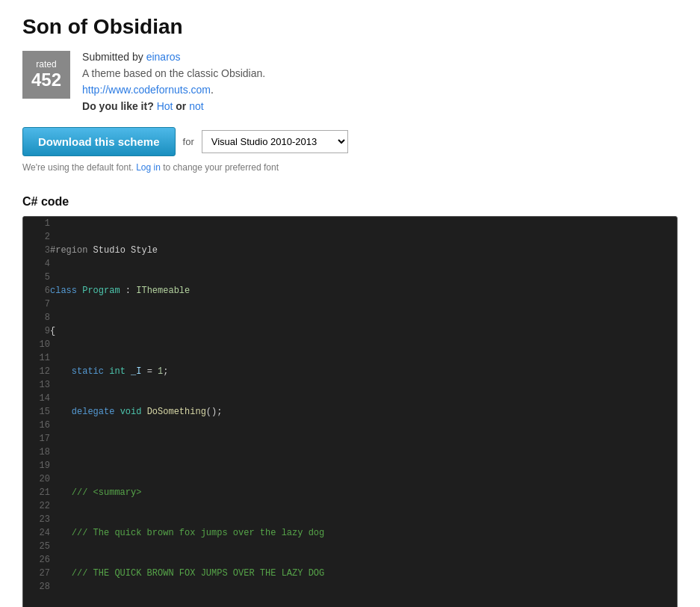 The width and height of the screenshot is (700, 607). Describe the element at coordinates (350, 142) in the screenshot. I see `download-section: Download this scheme for Visual Studio 2…` at that location.